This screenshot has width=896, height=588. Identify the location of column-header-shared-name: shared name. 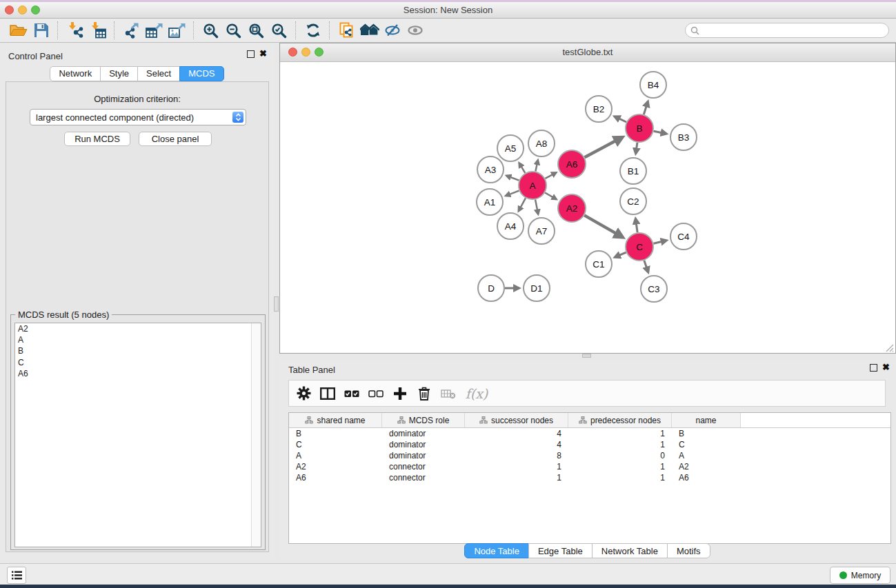
(335, 420).